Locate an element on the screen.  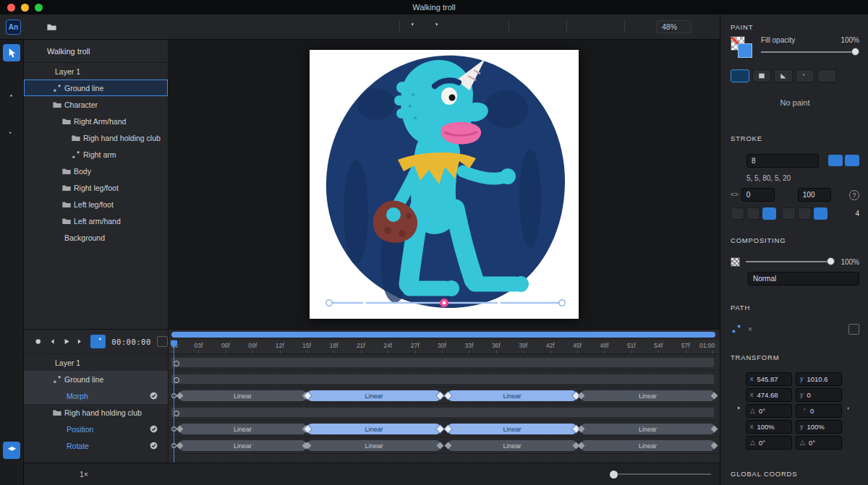
layer-row: Right Arm/hand is located at coordinates (95, 121).